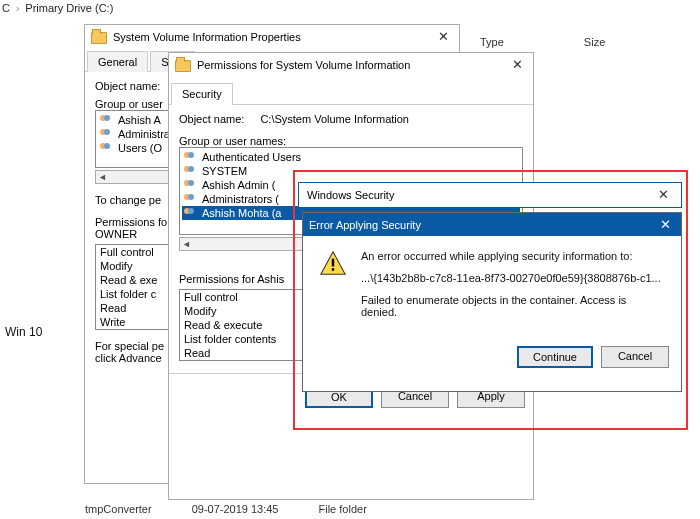 The height and width of the screenshot is (519, 700). What do you see at coordinates (252, 157) in the screenshot?
I see `list-item: Authenticated Users` at bounding box center [252, 157].